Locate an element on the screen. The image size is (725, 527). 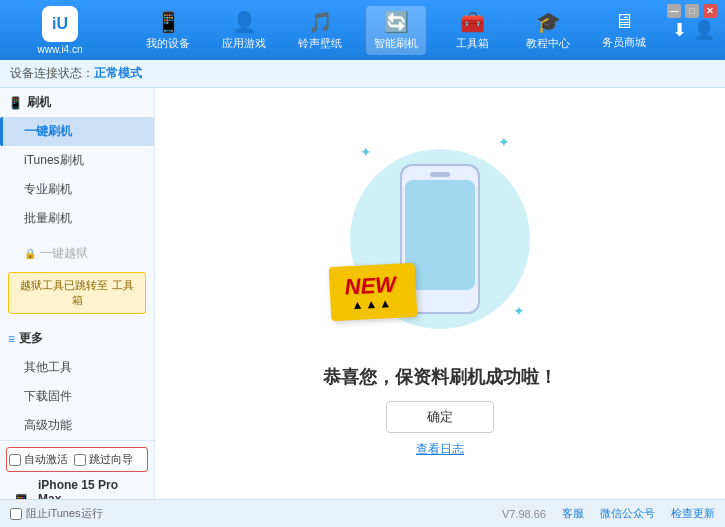
sparkle-icon-3: ✦ is located at coordinates (519, 311).